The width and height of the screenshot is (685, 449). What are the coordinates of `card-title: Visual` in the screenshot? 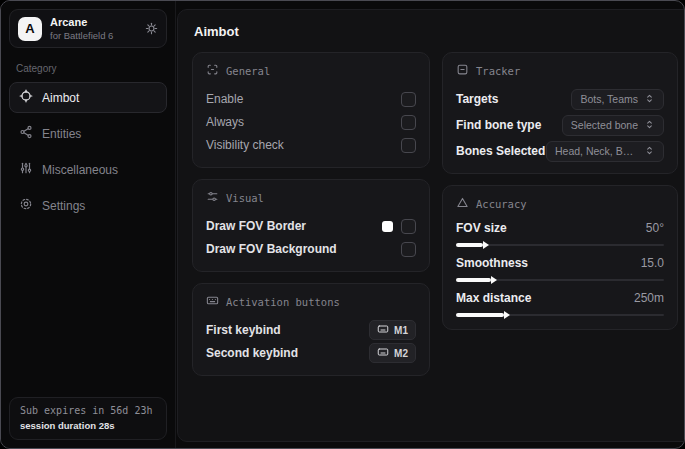 It's located at (245, 198).